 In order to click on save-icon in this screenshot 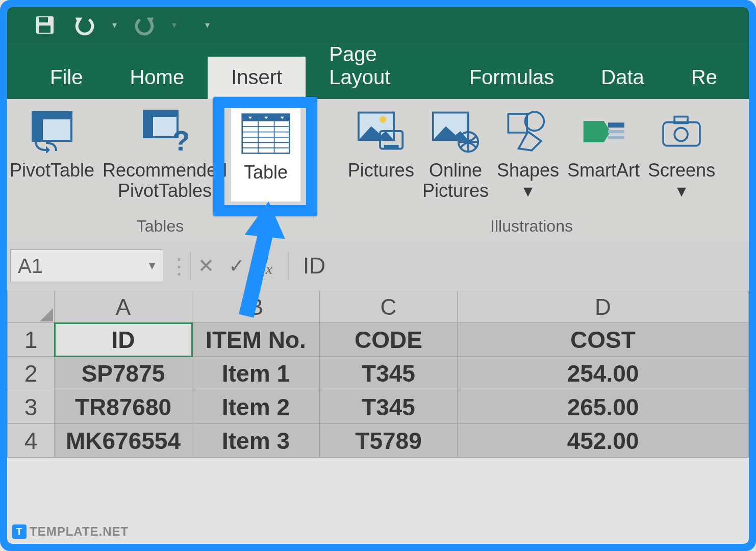, I will do `click(45, 25)`.